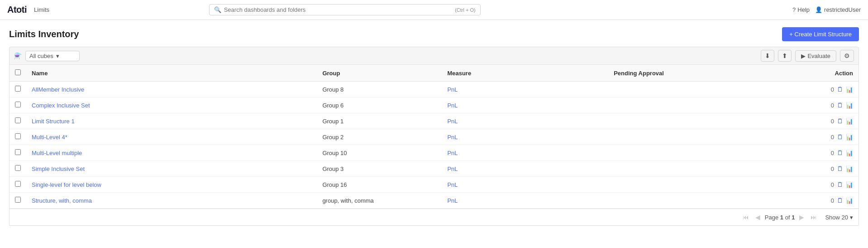 The height and width of the screenshot is (248, 868). What do you see at coordinates (843, 10) in the screenshot?
I see `user-label: restrictedUser` at bounding box center [843, 10].